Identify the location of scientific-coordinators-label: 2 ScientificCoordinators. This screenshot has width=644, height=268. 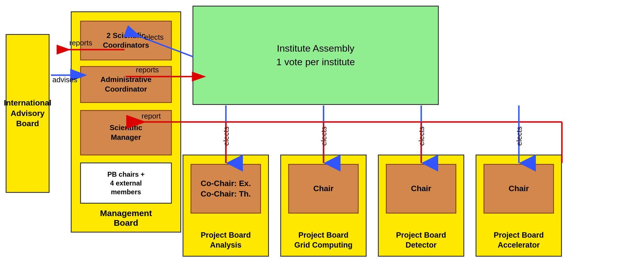
(126, 41).